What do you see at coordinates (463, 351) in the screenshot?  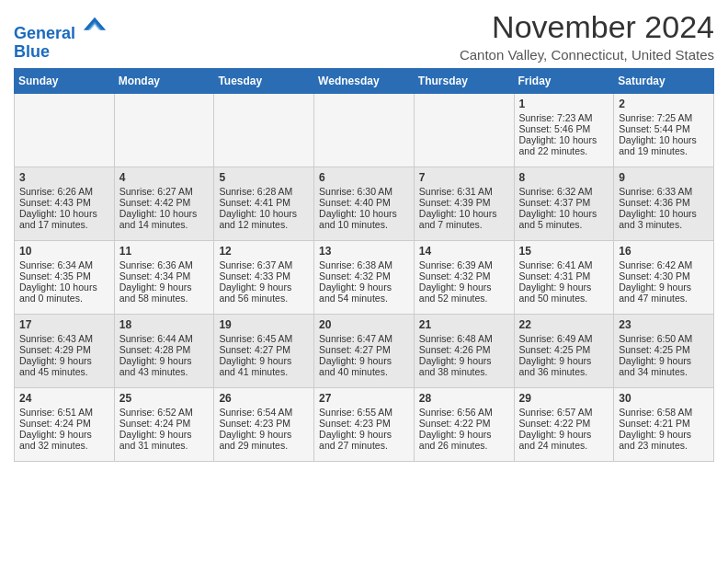 I see `calendar-day-21: 21Sunrise: 6:48 AMSunset: 4:26 PMDayligh…` at bounding box center [463, 351].